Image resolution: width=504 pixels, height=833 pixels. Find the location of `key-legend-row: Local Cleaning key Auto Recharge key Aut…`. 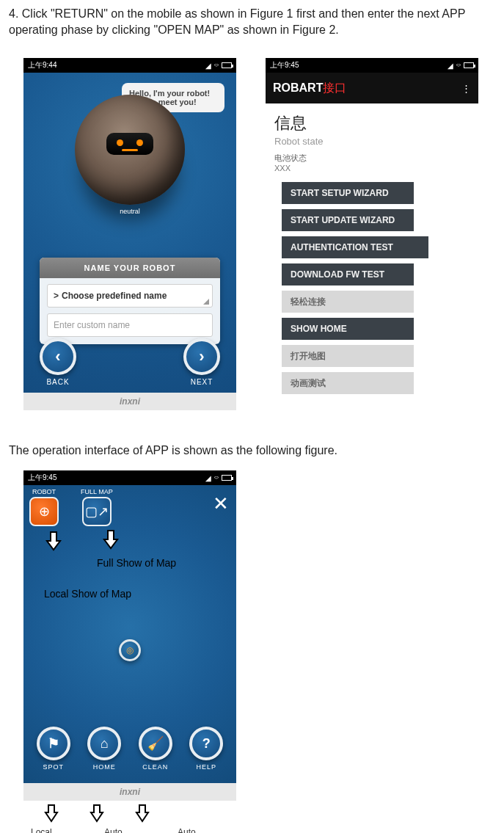

key-legend-row: Local Cleaning key Auto Recharge key Aut… is located at coordinates (263, 830).